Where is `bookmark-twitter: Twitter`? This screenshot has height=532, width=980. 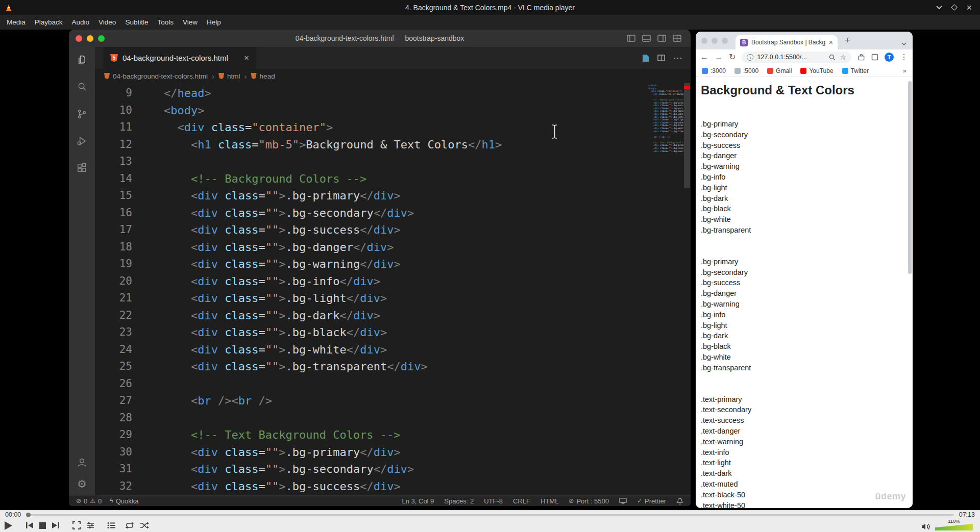
bookmark-twitter: Twitter is located at coordinates (855, 71).